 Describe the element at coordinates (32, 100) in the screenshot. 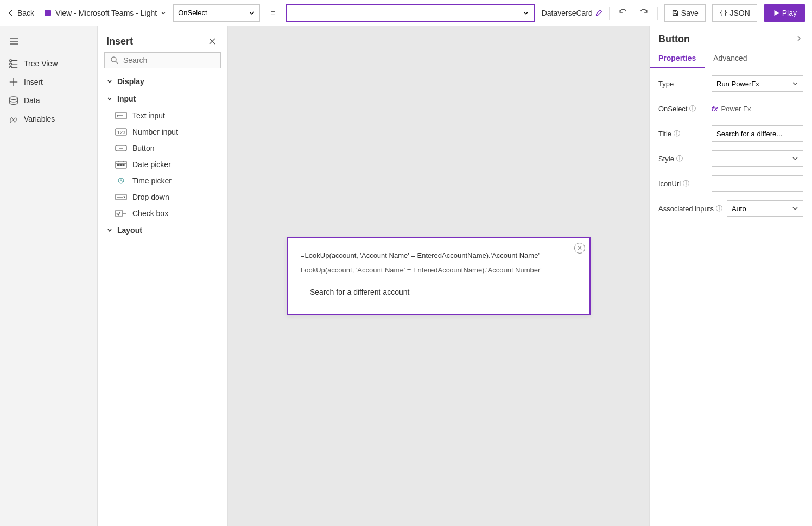

I see `sidebar-data-label: Data` at that location.